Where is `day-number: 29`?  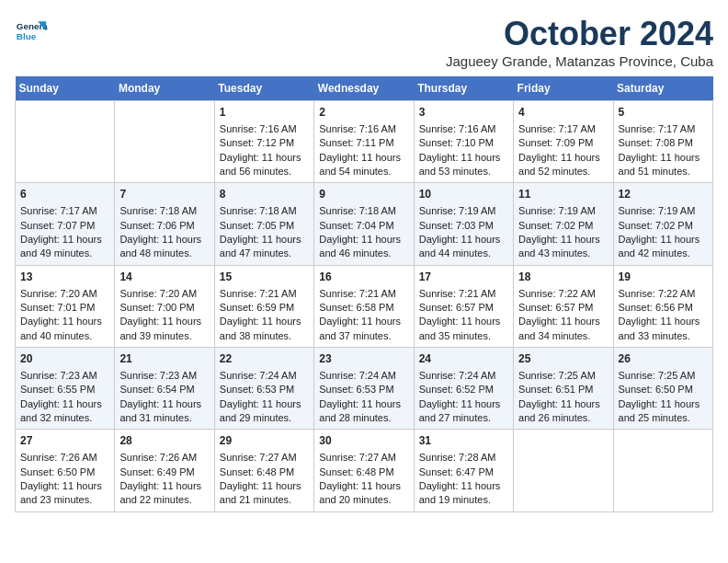 day-number: 29 is located at coordinates (265, 442).